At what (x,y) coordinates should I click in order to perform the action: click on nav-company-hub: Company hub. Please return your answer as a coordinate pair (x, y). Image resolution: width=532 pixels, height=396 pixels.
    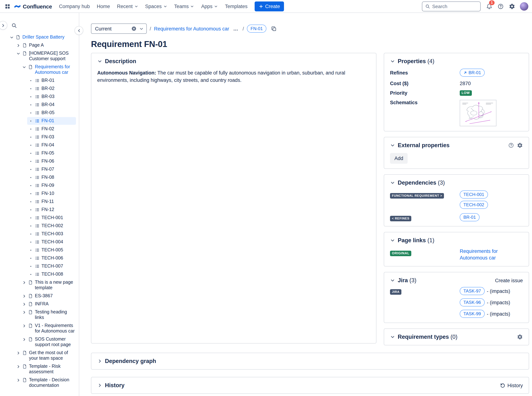
    Looking at the image, I should click on (74, 6).